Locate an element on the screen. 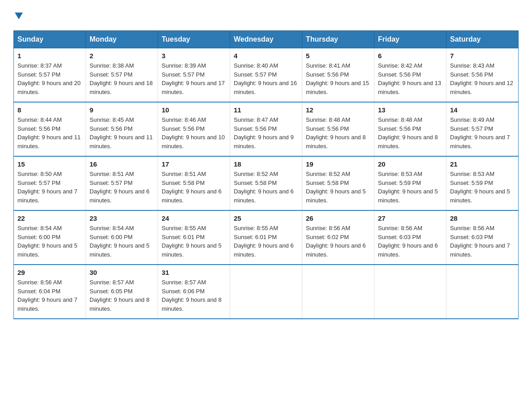 The image size is (532, 411). day-number: 28 is located at coordinates (482, 218).